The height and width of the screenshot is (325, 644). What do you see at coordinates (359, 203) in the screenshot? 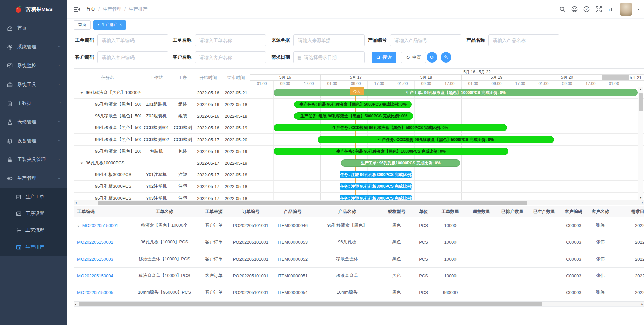
I see `gantt-horizontal-scrollbar: ◂ ▸` at bounding box center [359, 203].